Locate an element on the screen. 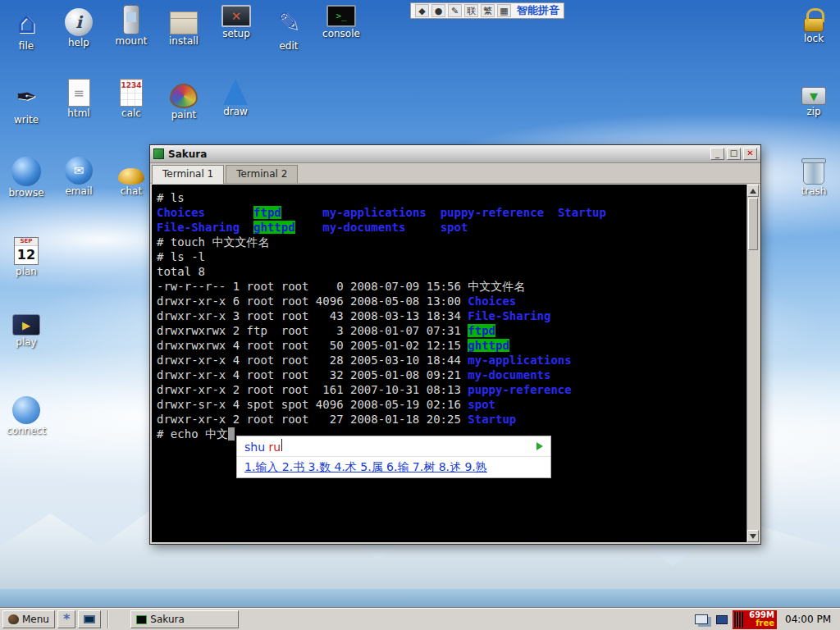 The width and height of the screenshot is (840, 630). connect-icon is located at coordinates (26, 410).